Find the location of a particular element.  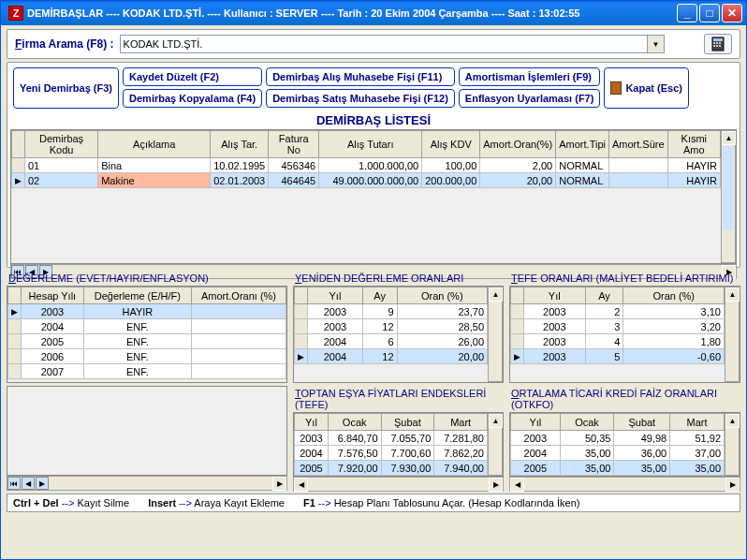

door-icon is located at coordinates (616, 88).